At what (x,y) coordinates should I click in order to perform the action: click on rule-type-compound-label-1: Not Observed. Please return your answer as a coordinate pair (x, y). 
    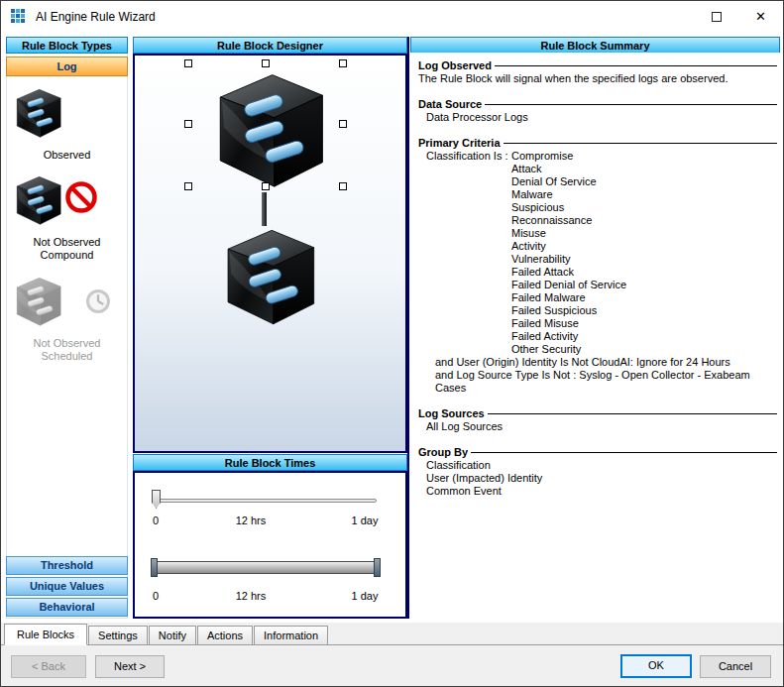
    Looking at the image, I should click on (67, 242).